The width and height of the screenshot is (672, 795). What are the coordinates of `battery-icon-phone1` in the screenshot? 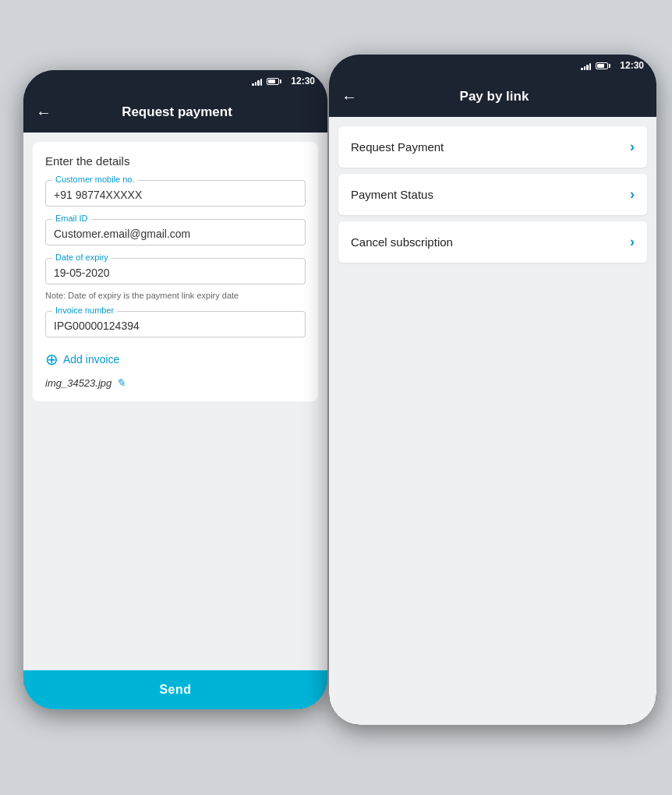 It's located at (274, 81).